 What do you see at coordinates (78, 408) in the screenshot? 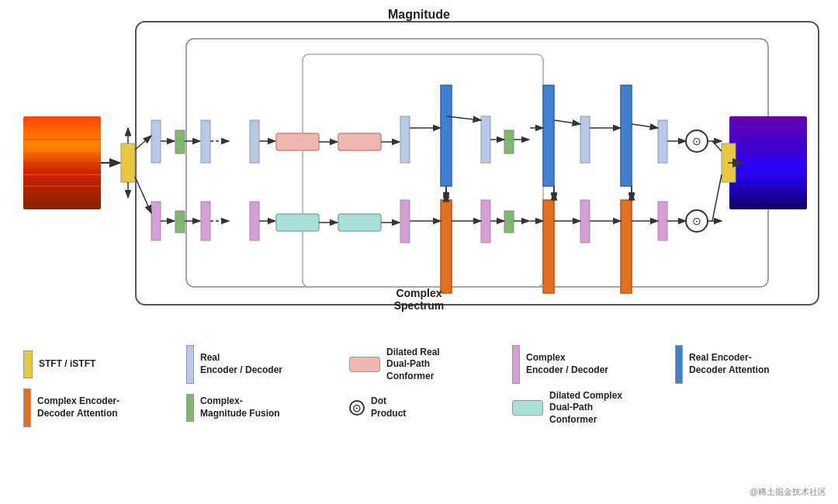
I see `complex-enc-dec-attn-label: Complex Encoder-Decoder Attention` at bounding box center [78, 408].